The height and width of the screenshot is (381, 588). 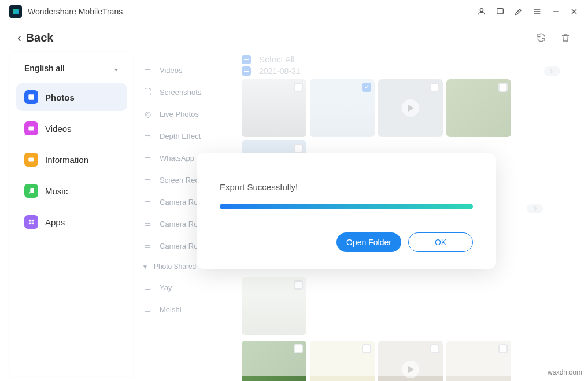 What do you see at coordinates (16, 12) in the screenshot?
I see `app-logo` at bounding box center [16, 12].